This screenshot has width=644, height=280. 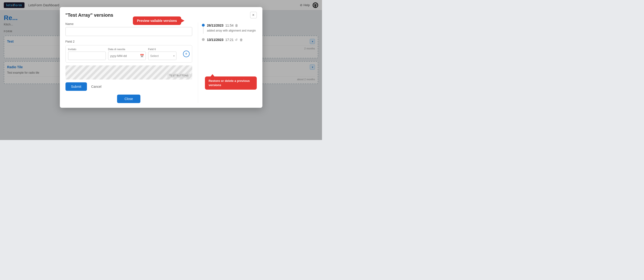 I want to click on modal-close-footer: Close, so click(x=129, y=99).